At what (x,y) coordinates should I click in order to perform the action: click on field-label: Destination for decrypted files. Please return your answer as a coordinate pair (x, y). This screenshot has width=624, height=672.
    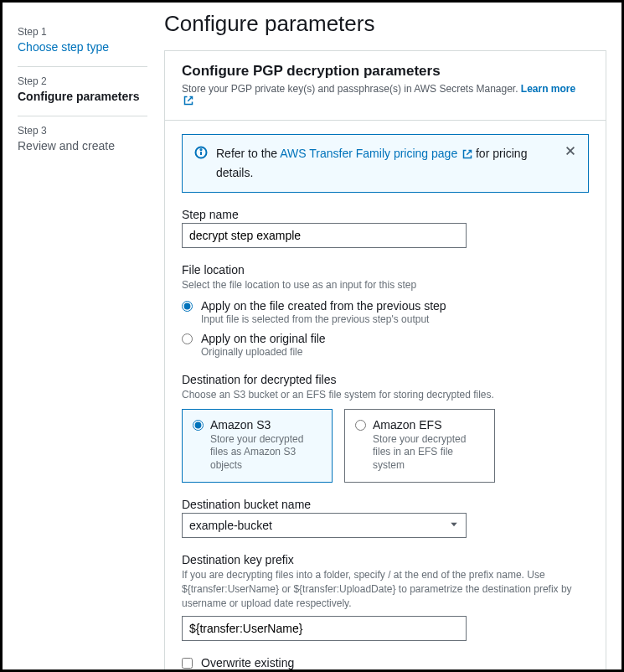
    Looking at the image, I should click on (385, 380).